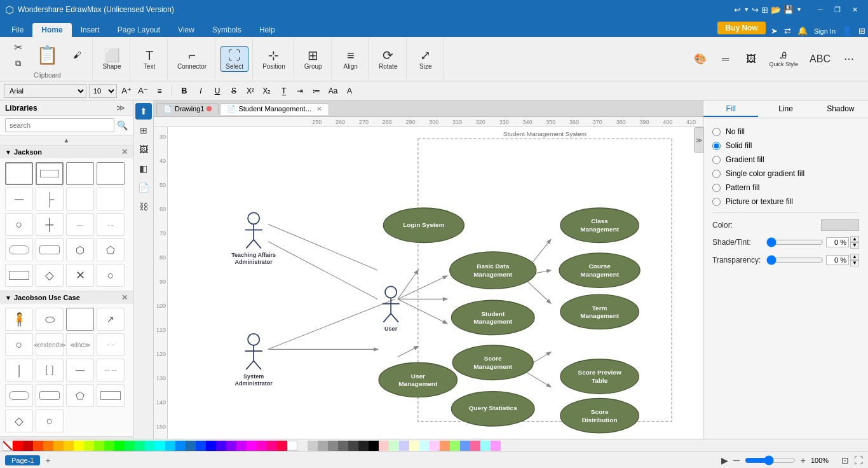  Describe the element at coordinates (52, 30) in the screenshot. I see `tab-home: Home` at that location.